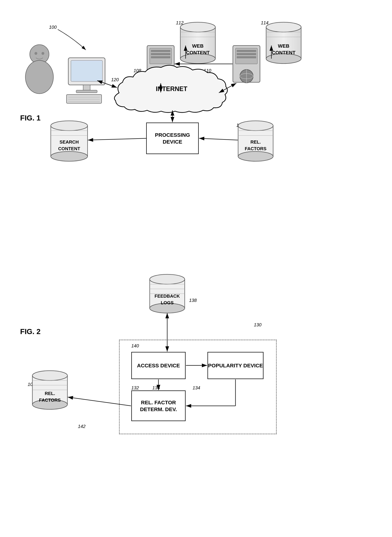 The height and width of the screenshot is (537, 392). Describe the element at coordinates (72, 65) in the screenshot. I see `ref116: 116` at that location.